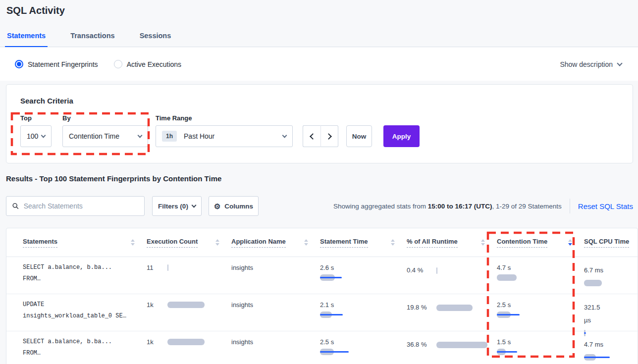 The width and height of the screenshot is (638, 364). I want to click on time-range-step-buttons, so click(320, 136).